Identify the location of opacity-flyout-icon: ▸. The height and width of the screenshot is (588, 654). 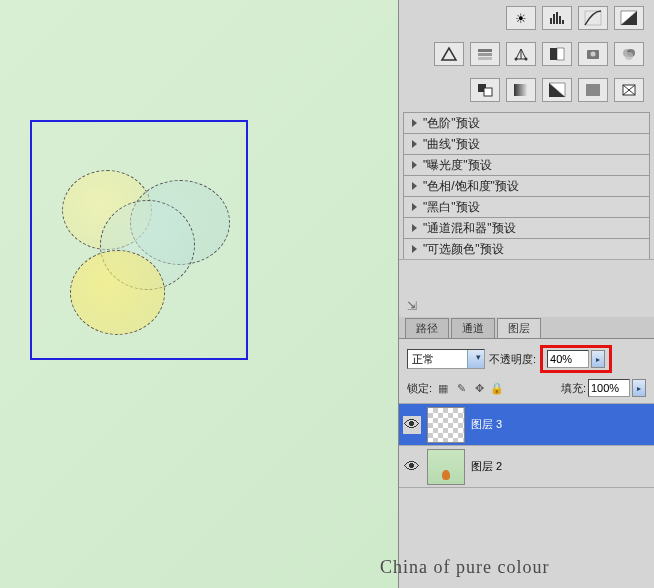
(598, 359).